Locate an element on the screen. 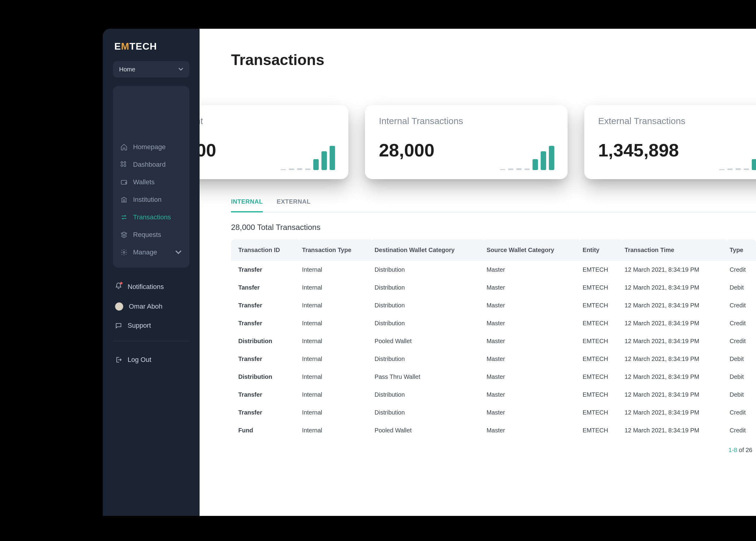 The height and width of the screenshot is (541, 756). col-transaction-id: Transaction ID is located at coordinates (265, 250).